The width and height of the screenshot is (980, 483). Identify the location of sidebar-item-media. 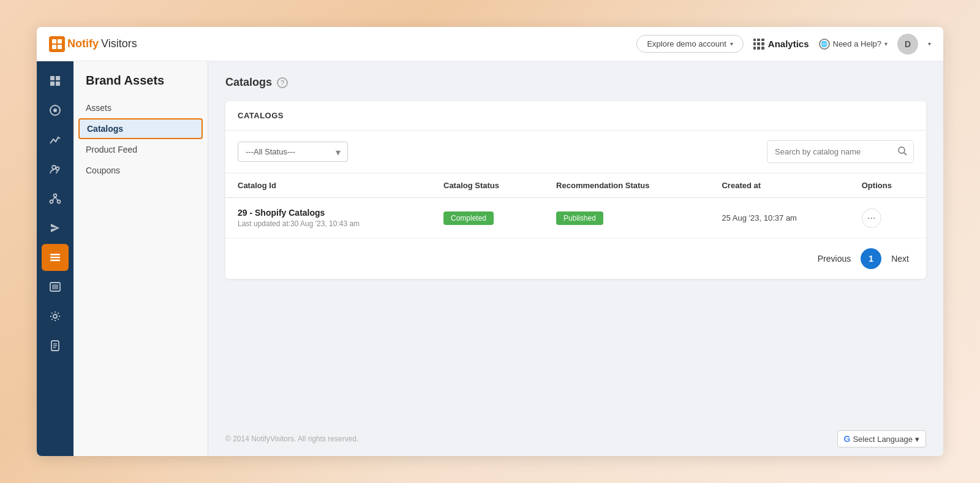
(55, 287).